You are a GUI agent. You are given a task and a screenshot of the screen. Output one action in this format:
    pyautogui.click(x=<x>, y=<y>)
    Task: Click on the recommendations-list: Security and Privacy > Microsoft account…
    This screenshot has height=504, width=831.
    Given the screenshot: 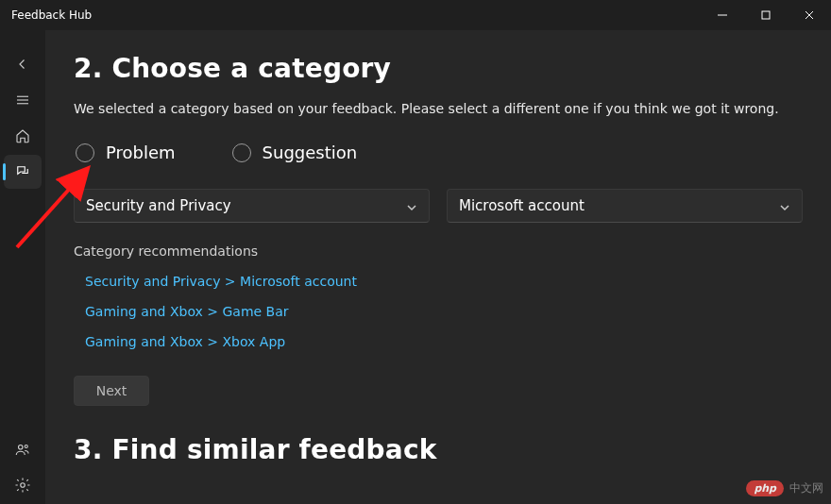 What is the action you would take?
    pyautogui.click(x=438, y=311)
    